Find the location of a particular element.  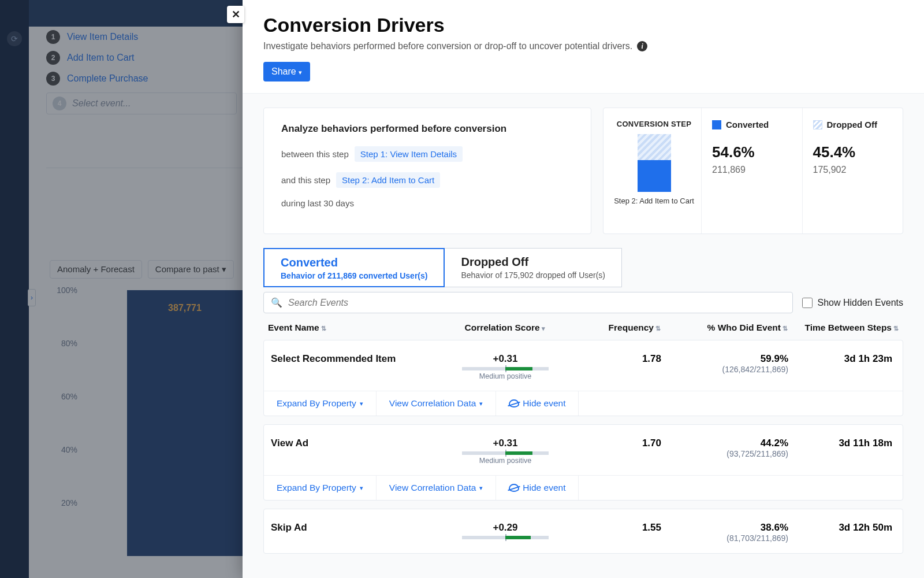

frequency-value: 1.70 is located at coordinates (615, 443).